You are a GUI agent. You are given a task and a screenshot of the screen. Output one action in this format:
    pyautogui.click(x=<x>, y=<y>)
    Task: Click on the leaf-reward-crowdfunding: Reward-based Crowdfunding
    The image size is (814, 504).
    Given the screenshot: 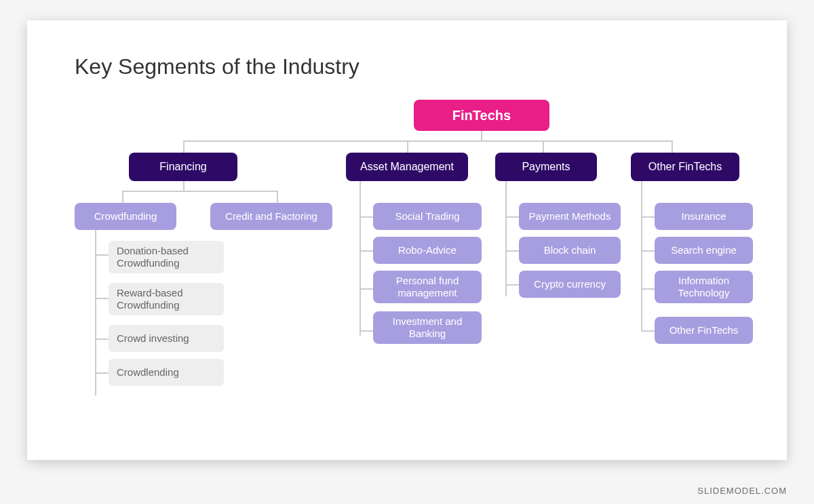 What is the action you would take?
    pyautogui.click(x=166, y=299)
    